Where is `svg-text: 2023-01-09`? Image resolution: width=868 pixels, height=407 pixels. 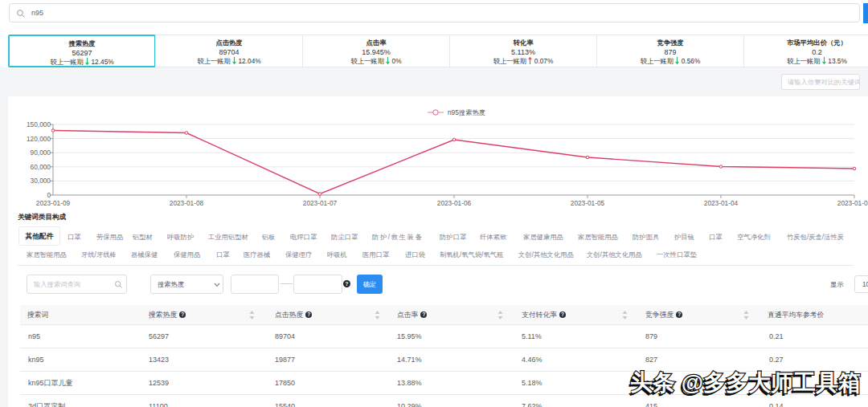 svg-text: 2023-01-09 is located at coordinates (53, 203).